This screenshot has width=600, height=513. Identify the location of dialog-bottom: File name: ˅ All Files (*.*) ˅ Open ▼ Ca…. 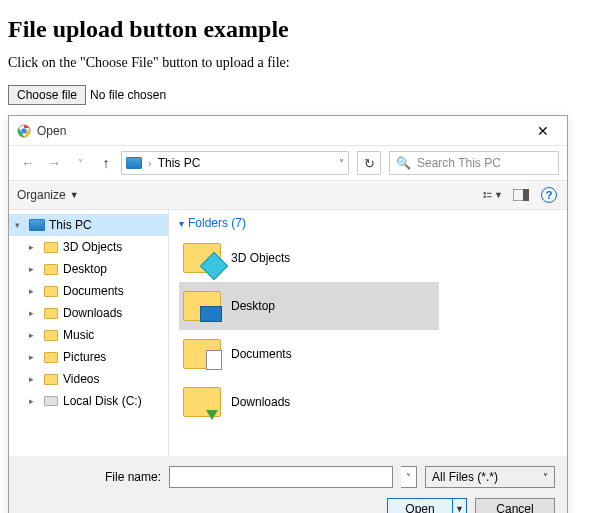
(288, 484).